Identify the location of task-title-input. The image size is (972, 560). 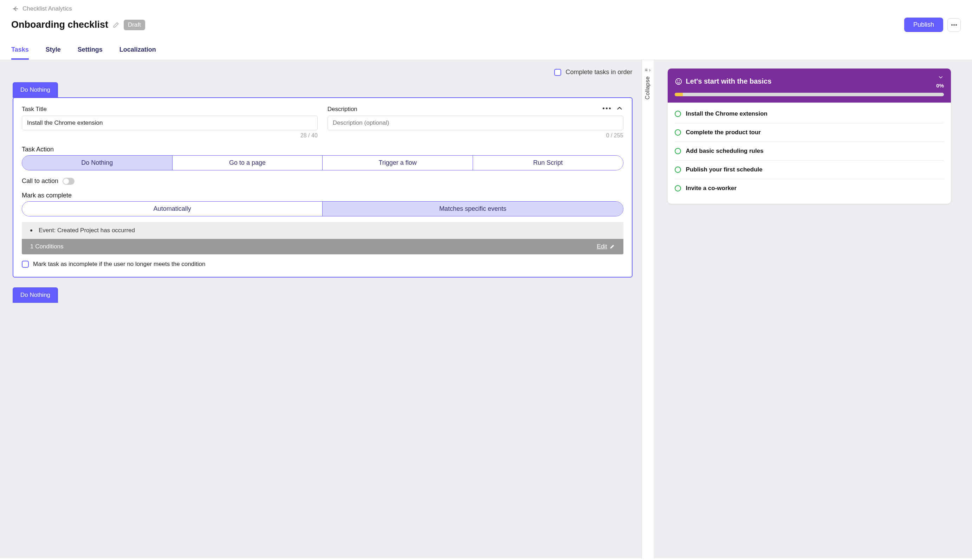
(170, 123).